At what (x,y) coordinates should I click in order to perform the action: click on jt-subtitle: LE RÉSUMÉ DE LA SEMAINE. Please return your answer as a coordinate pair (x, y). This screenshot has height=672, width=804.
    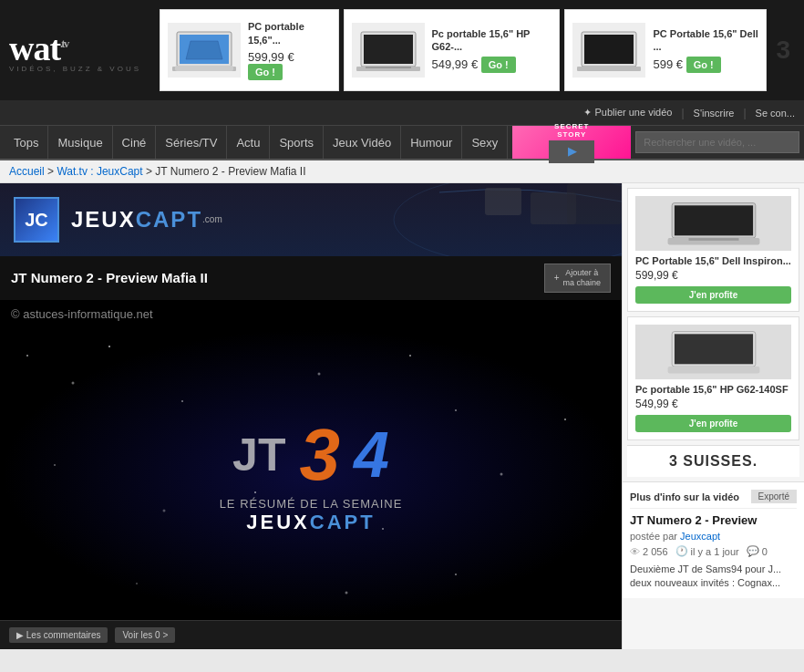
    Looking at the image, I should click on (312, 503).